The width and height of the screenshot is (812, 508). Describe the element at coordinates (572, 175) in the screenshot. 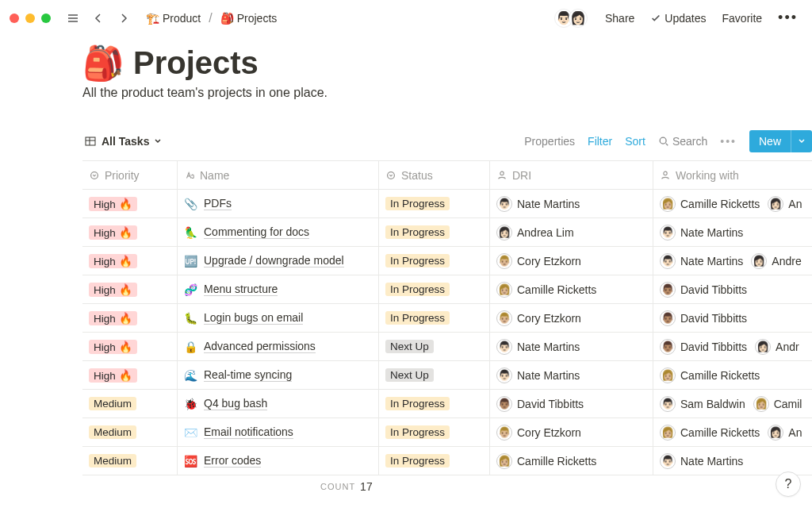

I see `column-header-dri: DRI` at that location.